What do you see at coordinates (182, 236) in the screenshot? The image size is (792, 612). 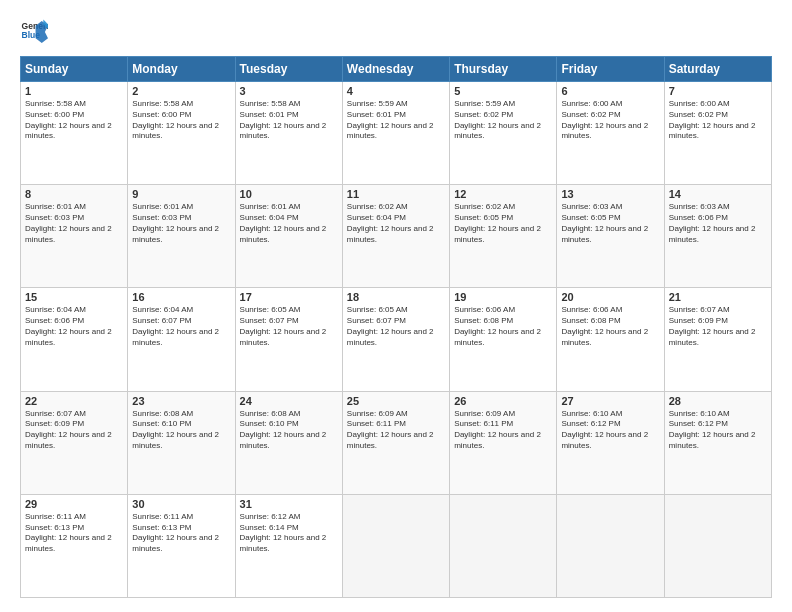 I see `day-cell: 9 Sunrise: 6:01 AMSunset: 6:03 PMDayligh…` at bounding box center [182, 236].